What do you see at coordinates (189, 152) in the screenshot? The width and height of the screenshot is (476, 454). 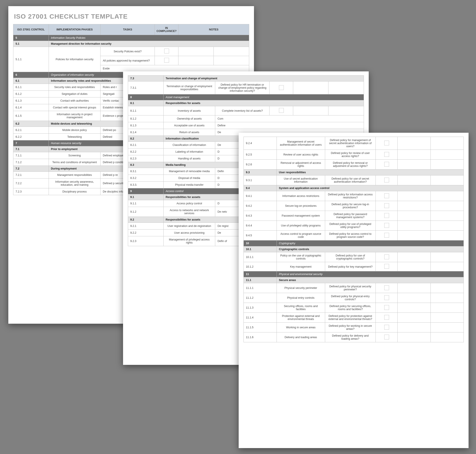 I see `phase-cell: Labeling of information` at bounding box center [189, 152].